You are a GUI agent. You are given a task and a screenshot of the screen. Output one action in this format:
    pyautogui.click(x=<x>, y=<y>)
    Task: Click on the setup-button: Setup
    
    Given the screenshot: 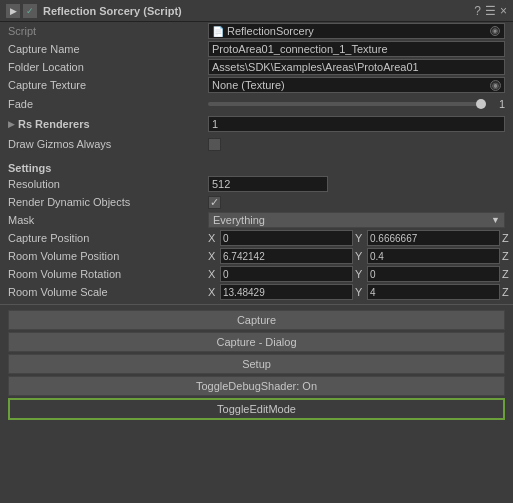 What is the action you would take?
    pyautogui.click(x=256, y=364)
    